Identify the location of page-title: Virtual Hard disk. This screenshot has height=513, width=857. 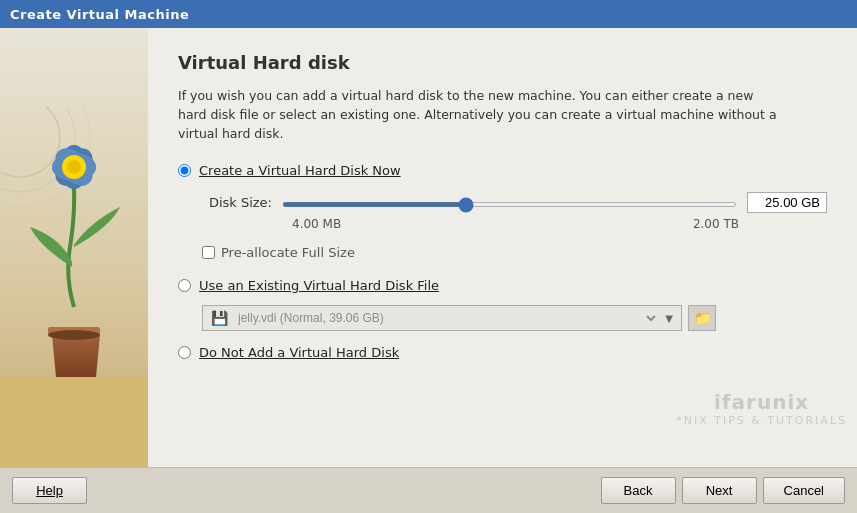
(502, 62).